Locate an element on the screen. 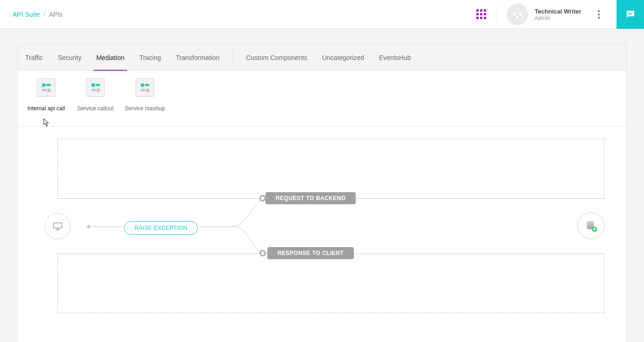  request-to-backend-label: REQUEST TO BACKEND is located at coordinates (311, 198).